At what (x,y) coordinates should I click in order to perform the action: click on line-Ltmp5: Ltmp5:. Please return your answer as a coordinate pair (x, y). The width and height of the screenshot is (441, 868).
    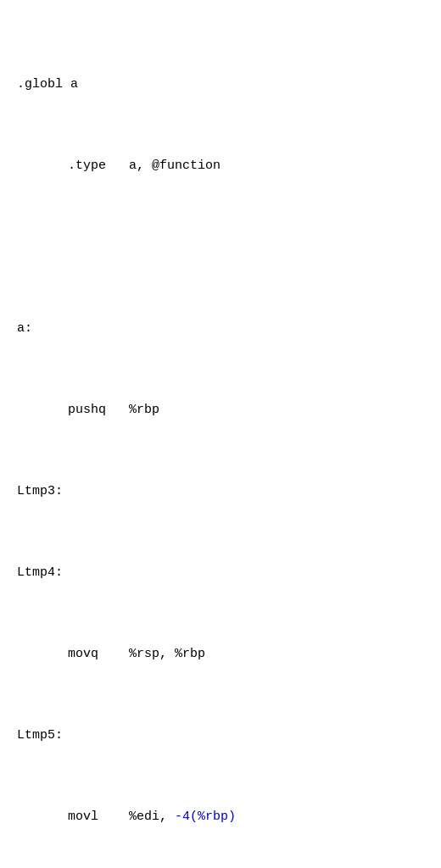
    Looking at the image, I should click on (220, 736).